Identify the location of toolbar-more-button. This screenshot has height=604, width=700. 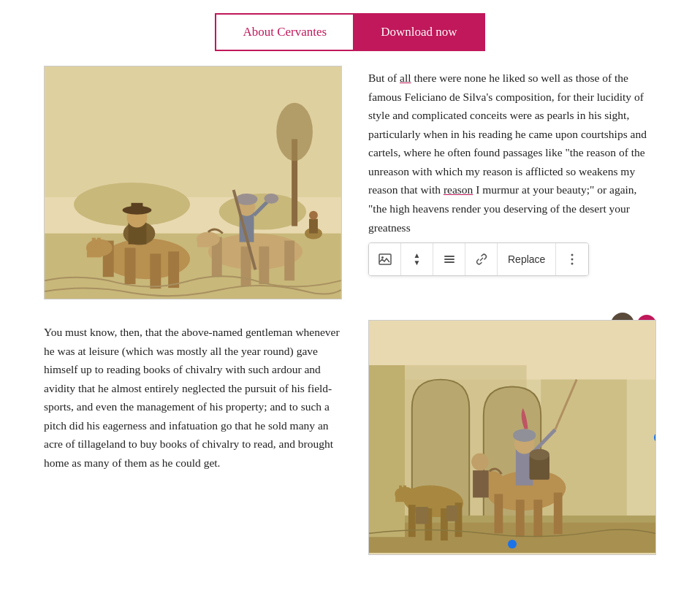
(572, 259).